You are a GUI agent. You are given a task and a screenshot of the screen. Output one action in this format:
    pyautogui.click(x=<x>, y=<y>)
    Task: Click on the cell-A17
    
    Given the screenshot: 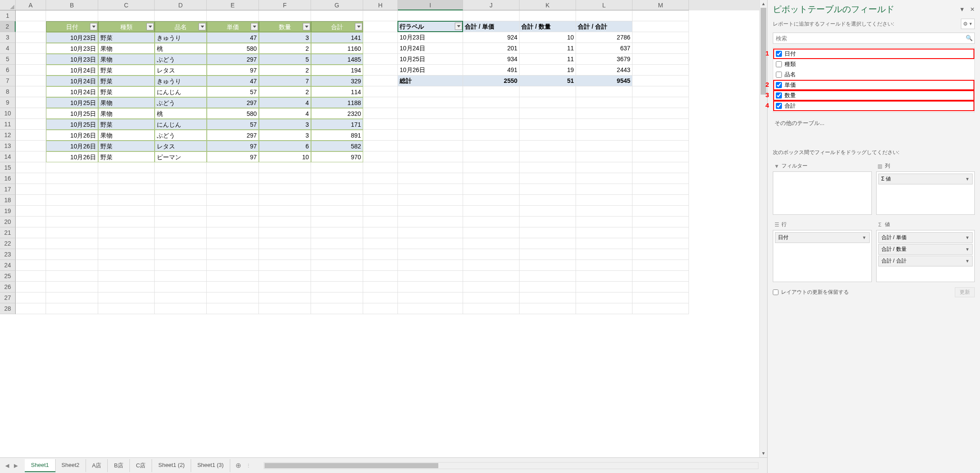 What is the action you would take?
    pyautogui.click(x=31, y=189)
    